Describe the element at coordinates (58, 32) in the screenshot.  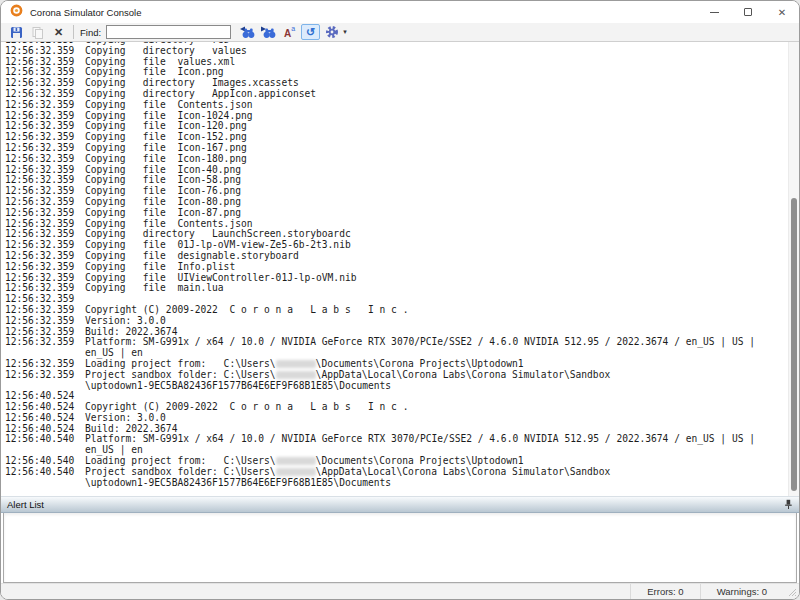
I see `clear-log-button: ✕` at that location.